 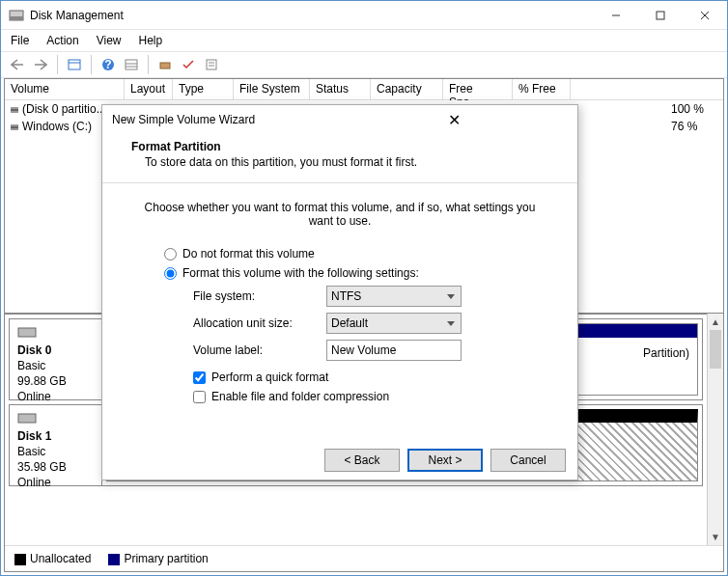 What do you see at coordinates (705, 15) in the screenshot?
I see `close-button` at bounding box center [705, 15].